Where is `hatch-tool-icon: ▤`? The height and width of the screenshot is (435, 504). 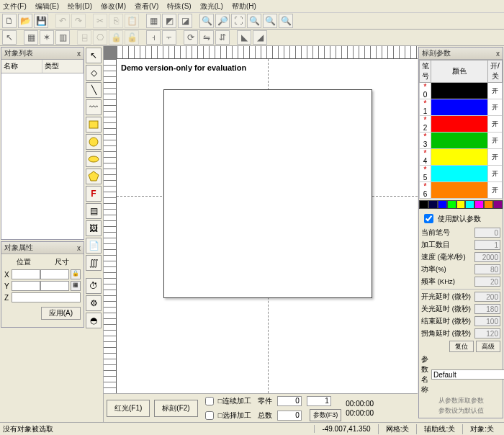 hatch-tool-icon: ▤ is located at coordinates (94, 211).